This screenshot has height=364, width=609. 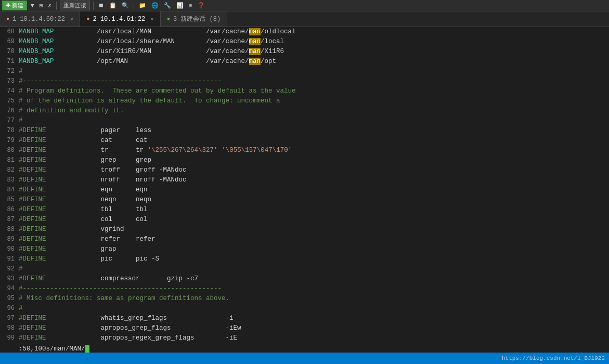 I want to click on table-row: 85 #DEFINE neqn neqn, so click(x=305, y=200).